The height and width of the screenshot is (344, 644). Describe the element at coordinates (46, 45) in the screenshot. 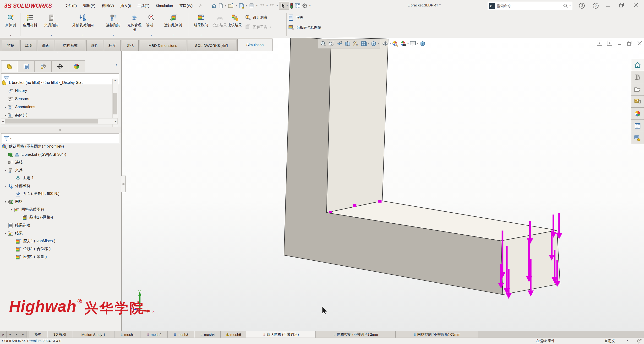

I see `tab-surfaces: 曲面` at that location.